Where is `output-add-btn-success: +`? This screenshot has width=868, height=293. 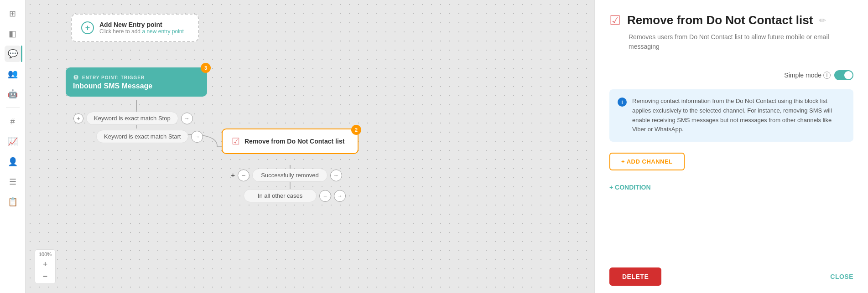 output-add-btn-success: + is located at coordinates (233, 175).